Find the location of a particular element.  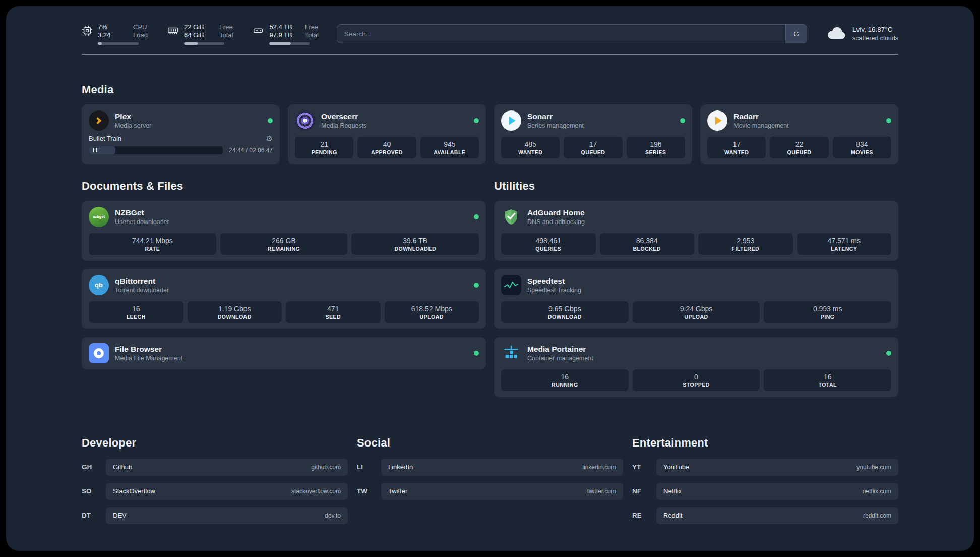

service-description: Movie management is located at coordinates (761, 126).